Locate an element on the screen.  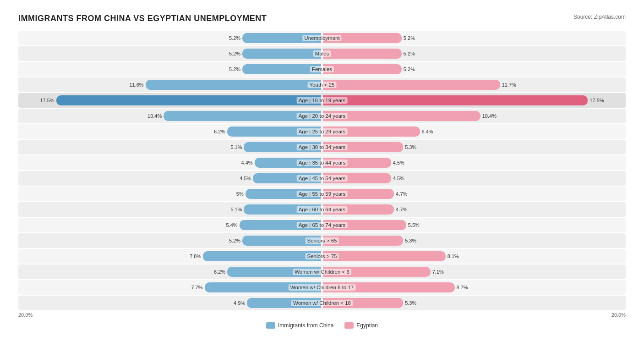
value-right: 11.7% is located at coordinates (510, 85).